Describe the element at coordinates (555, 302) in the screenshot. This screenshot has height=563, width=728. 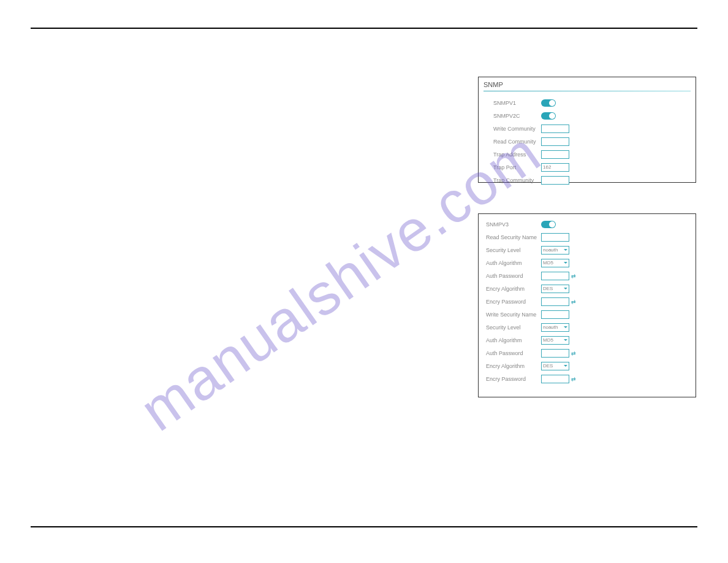
I see `encry-password-input` at that location.